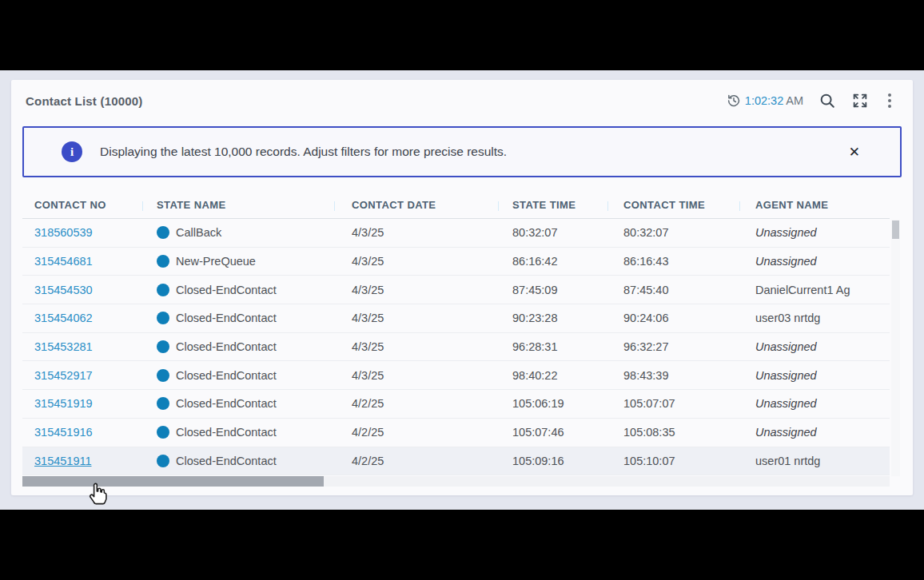 The image size is (924, 580). Describe the element at coordinates (814, 318) in the screenshot. I see `agent-name-cell: user03 nrtdg` at that location.